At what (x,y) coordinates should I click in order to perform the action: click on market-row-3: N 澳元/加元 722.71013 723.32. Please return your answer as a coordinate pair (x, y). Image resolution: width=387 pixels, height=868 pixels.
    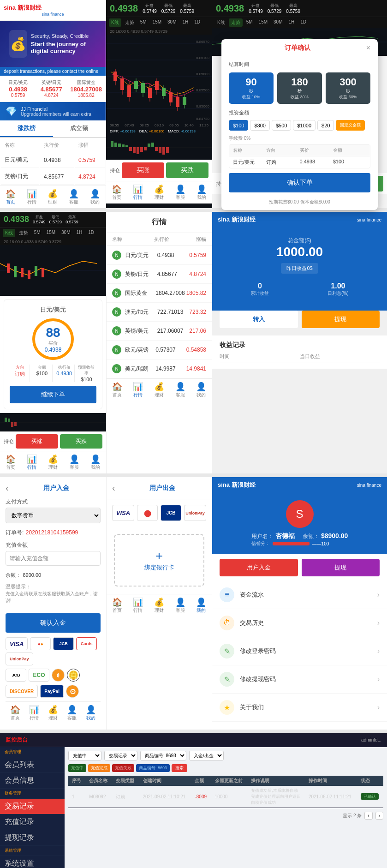
    Looking at the image, I should click on (159, 312).